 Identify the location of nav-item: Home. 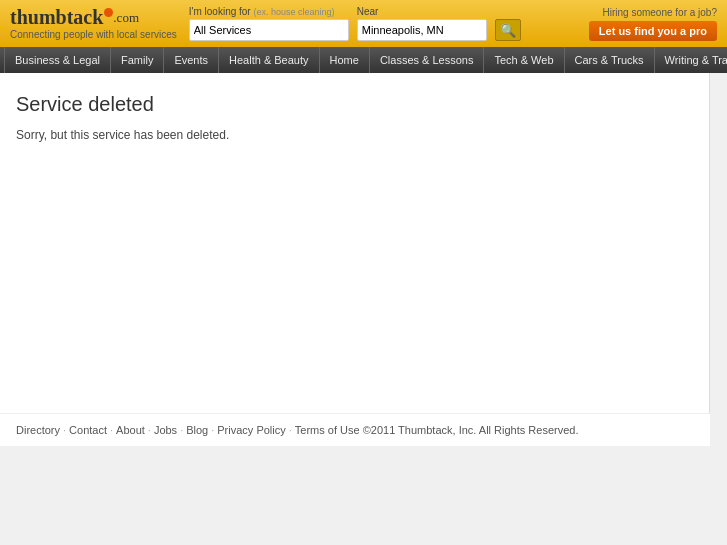
(345, 60).